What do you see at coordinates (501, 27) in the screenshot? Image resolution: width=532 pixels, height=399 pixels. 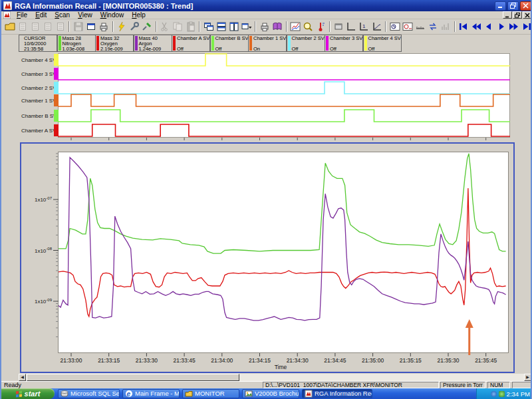 I see `vcr-play-button` at bounding box center [501, 27].